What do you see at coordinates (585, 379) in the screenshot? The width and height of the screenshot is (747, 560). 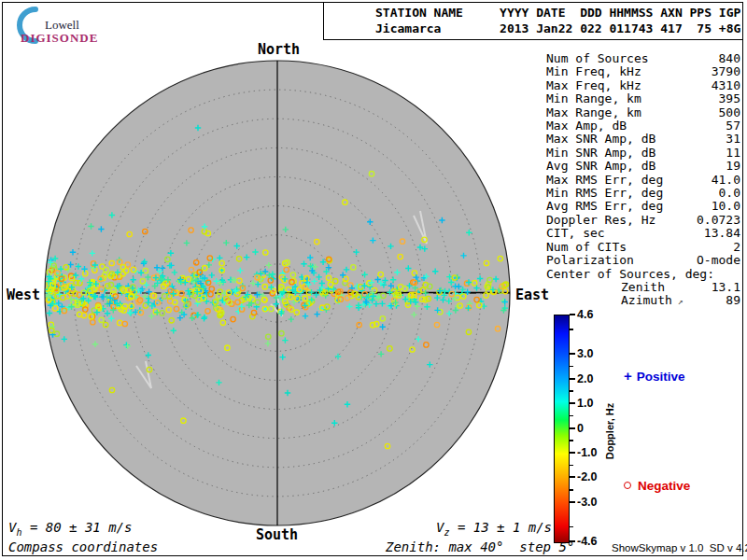 I see `colorbar-tick-label: 2.0` at bounding box center [585, 379].